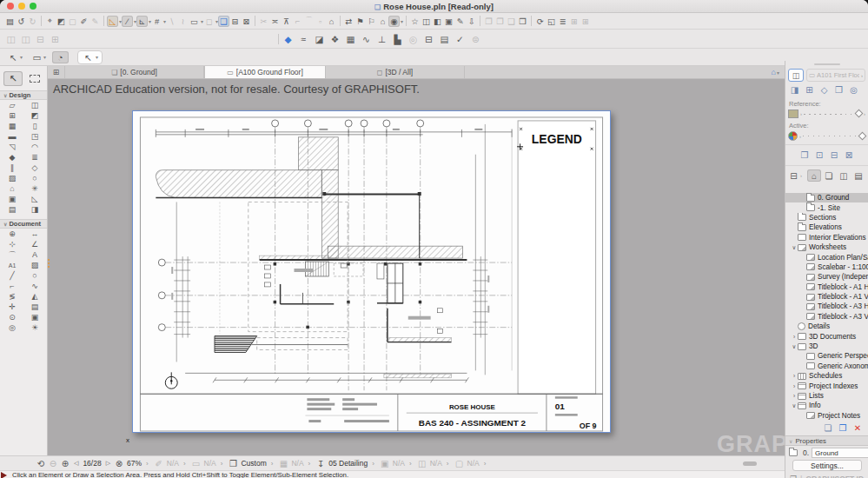 This screenshot has height=478, width=868. What do you see at coordinates (35, 265) in the screenshot?
I see `fill-tool: ▨` at bounding box center [35, 265].